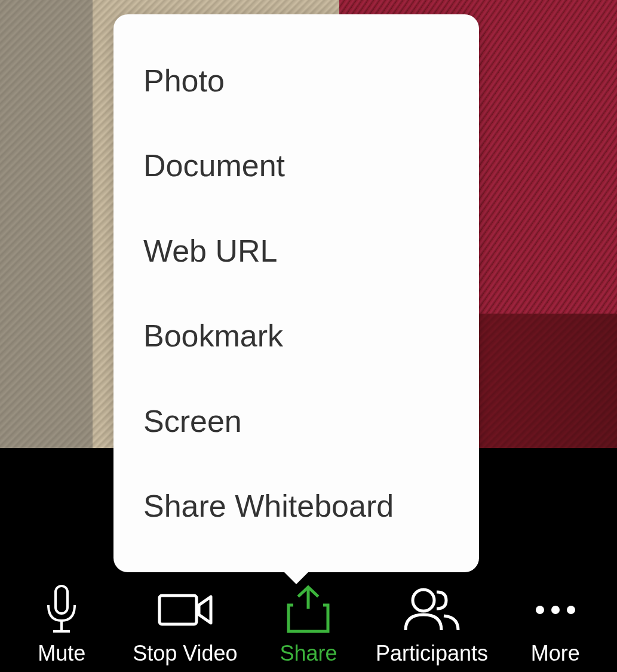  What do you see at coordinates (296, 165) in the screenshot?
I see `share-menu-item-document: Document` at bounding box center [296, 165].